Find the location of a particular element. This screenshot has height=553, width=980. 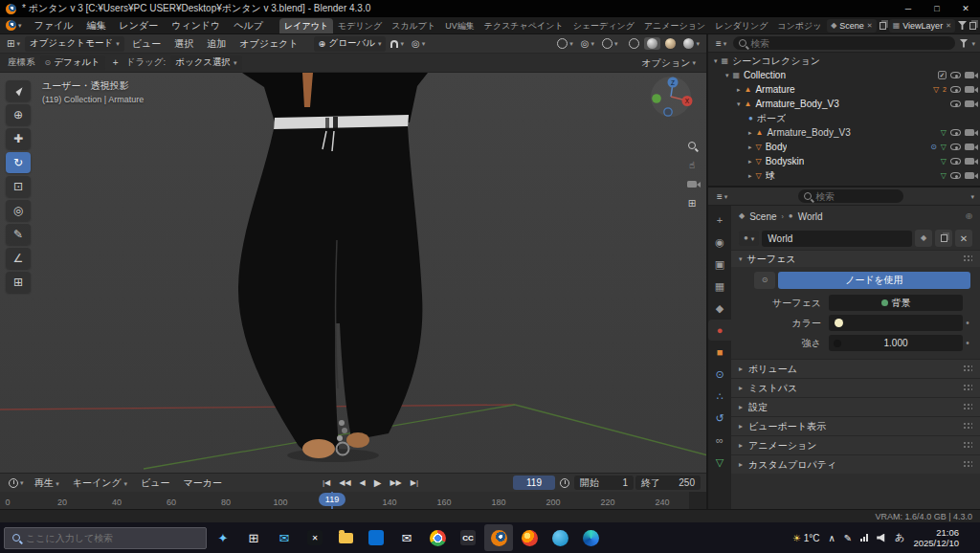

tree-row-body: ▸ ▽ Body ⊙ ▽ is located at coordinates (844, 147).